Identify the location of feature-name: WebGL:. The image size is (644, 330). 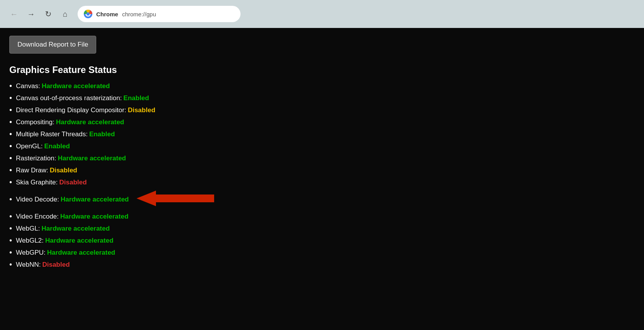
(28, 229).